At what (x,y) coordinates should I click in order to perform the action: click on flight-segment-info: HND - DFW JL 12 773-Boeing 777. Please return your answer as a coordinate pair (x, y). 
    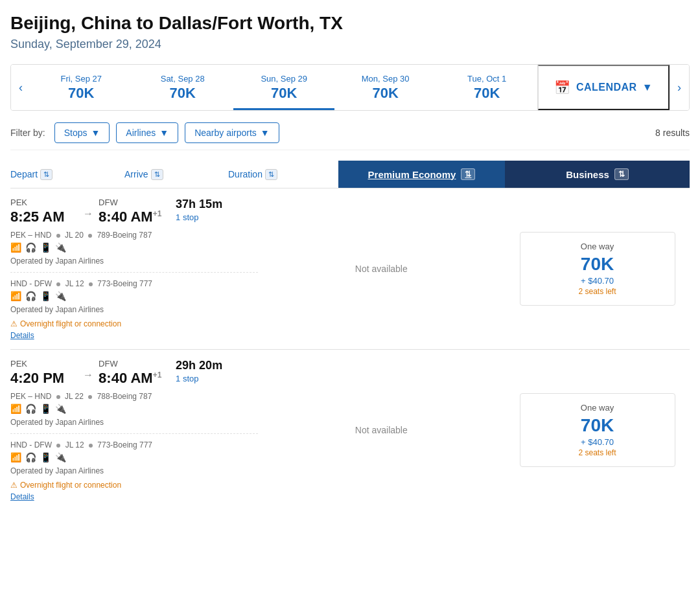
    Looking at the image, I should click on (134, 284).